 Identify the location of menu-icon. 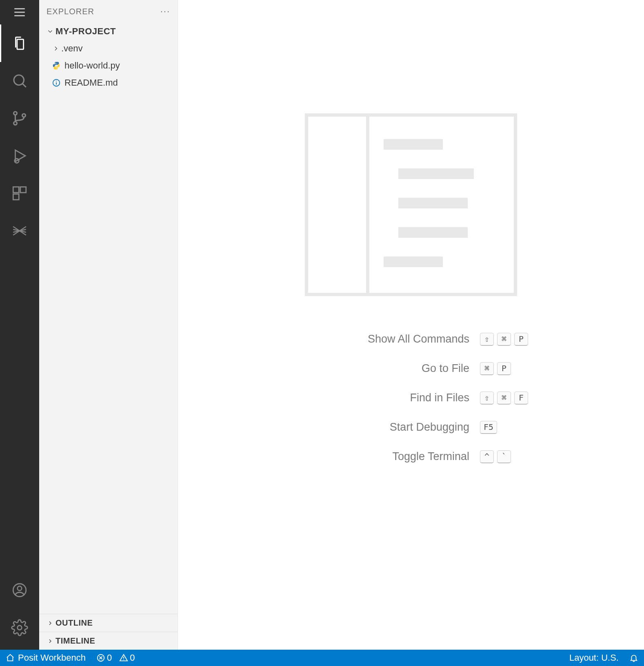
(20, 12).